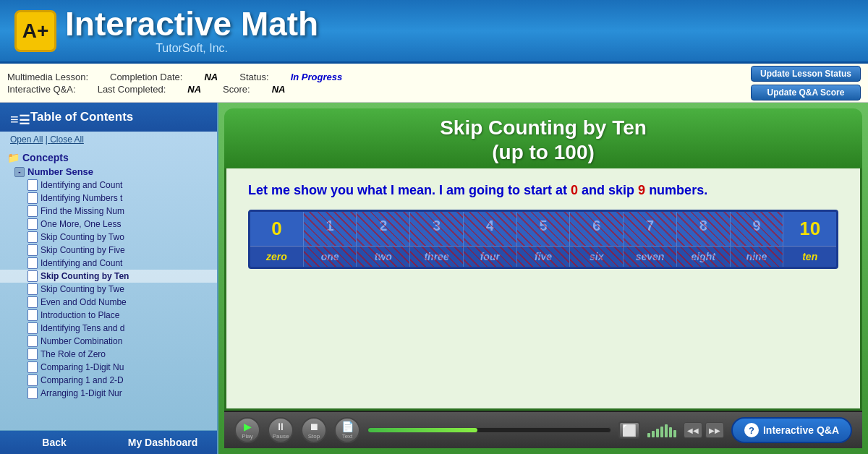 This screenshot has width=868, height=454. I want to click on lesson-title: Skip Counting by Ten (up to 100), so click(543, 140).